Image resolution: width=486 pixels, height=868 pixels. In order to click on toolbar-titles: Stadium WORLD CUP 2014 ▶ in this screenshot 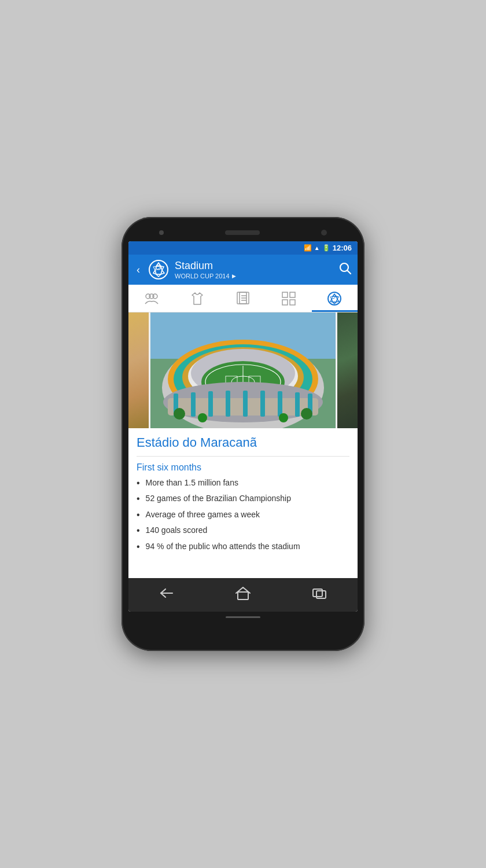, I will do `click(254, 270)`.